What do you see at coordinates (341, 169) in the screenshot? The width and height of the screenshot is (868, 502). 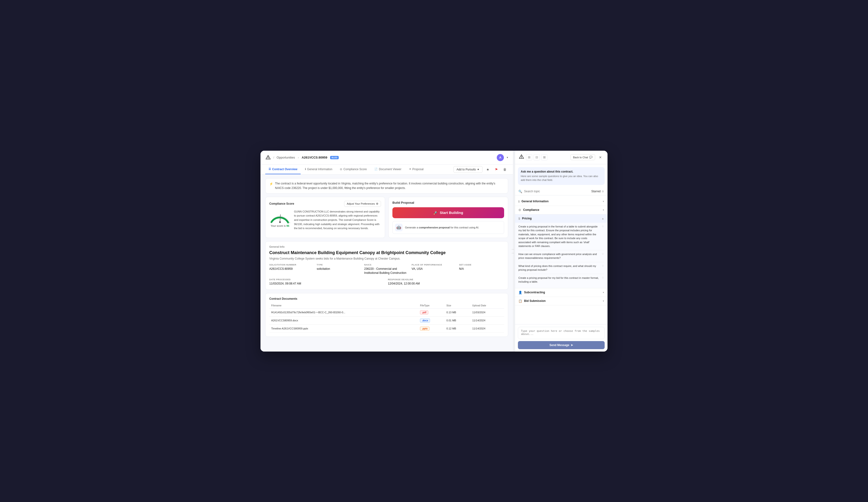 I see `compliance-icon: ◎` at bounding box center [341, 169].